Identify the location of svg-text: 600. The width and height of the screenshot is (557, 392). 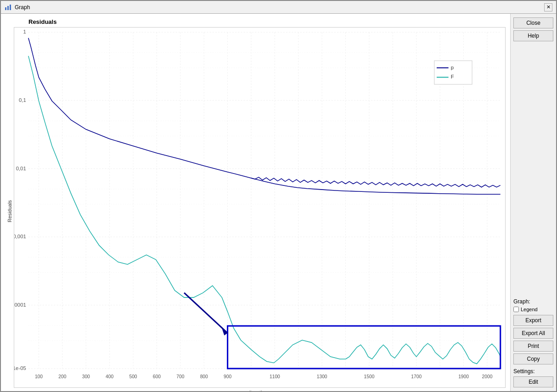
(157, 376).